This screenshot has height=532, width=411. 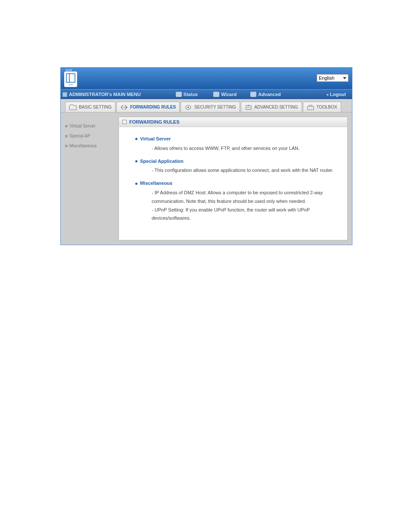 What do you see at coordinates (233, 122) in the screenshot?
I see `panel-header: FORWARDING RULES` at bounding box center [233, 122].